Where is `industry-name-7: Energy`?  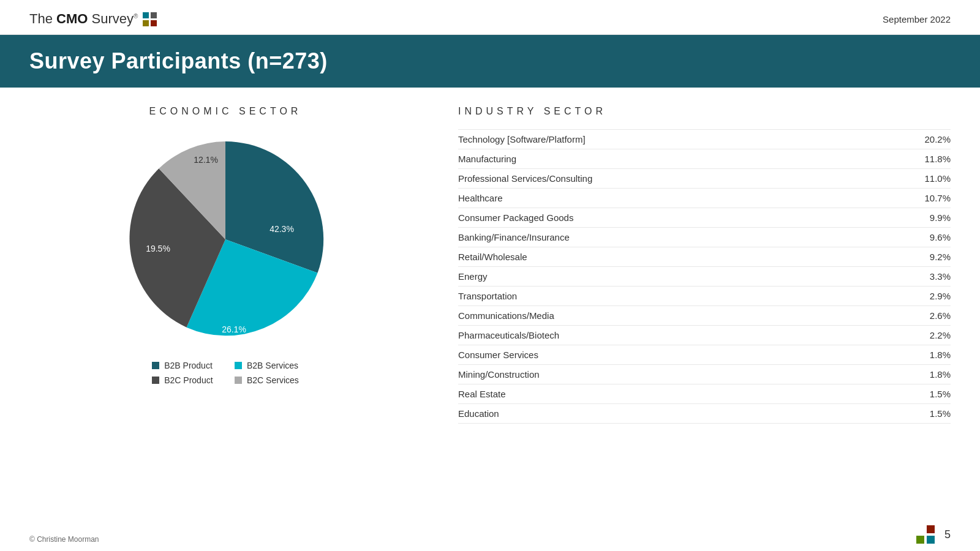
industry-name-7: Energy is located at coordinates (473, 277).